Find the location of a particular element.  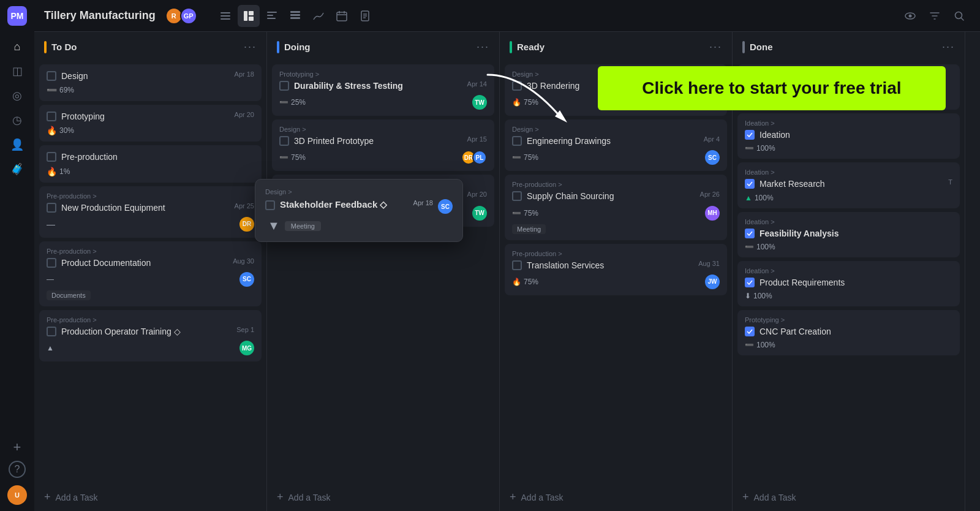

sidebar-item-home: ⌂ is located at coordinates (17, 47).